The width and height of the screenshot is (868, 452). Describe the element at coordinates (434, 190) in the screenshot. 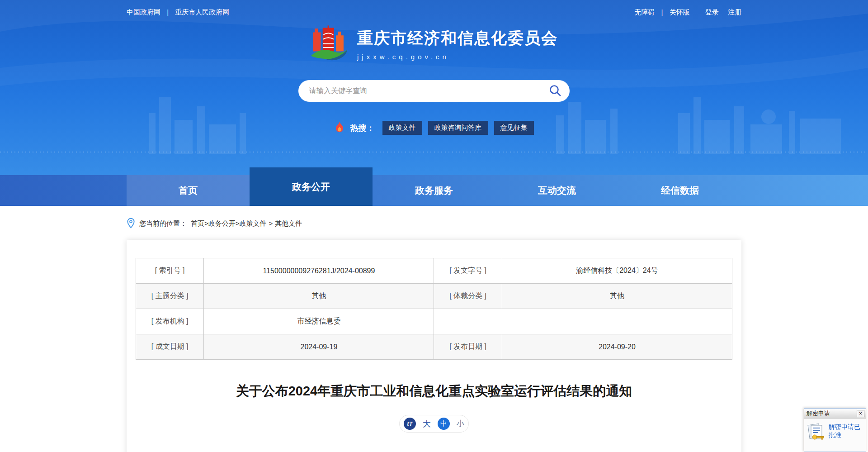

I see `nav-item-gov-services: 政务服务` at that location.